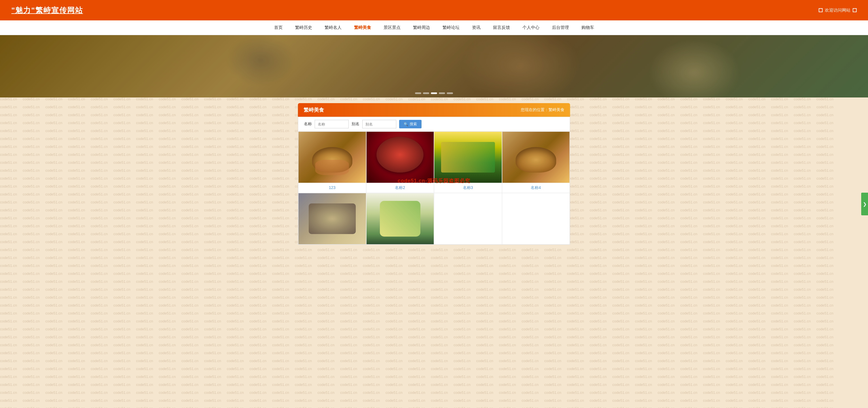 The image size is (868, 408). I want to click on header: "魅力"繁峙宣传网站 欢迎访问网站, so click(434, 10).